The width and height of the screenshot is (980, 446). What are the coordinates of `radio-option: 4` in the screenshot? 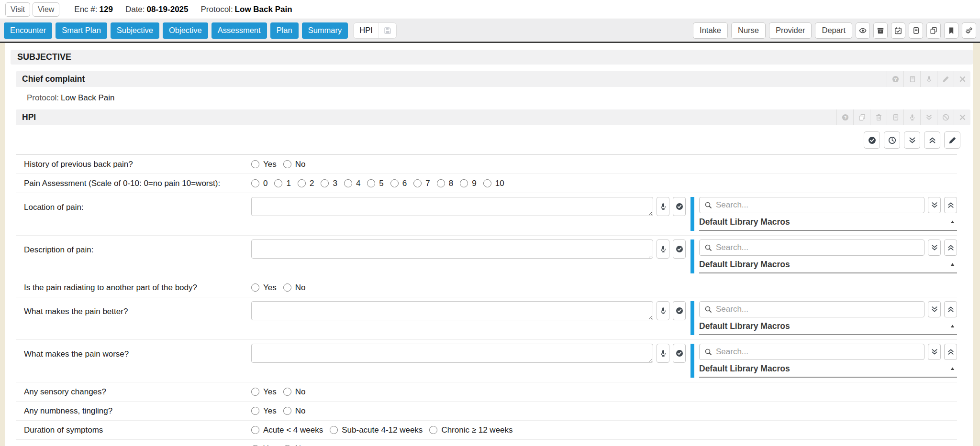 It's located at (352, 184).